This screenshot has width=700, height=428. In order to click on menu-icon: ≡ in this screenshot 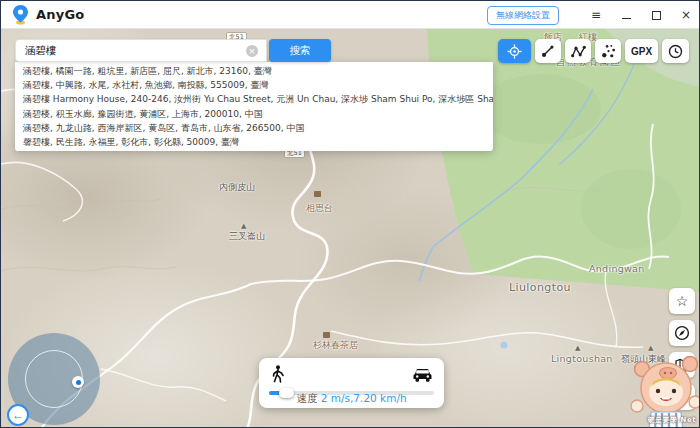, I will do `click(596, 15)`.